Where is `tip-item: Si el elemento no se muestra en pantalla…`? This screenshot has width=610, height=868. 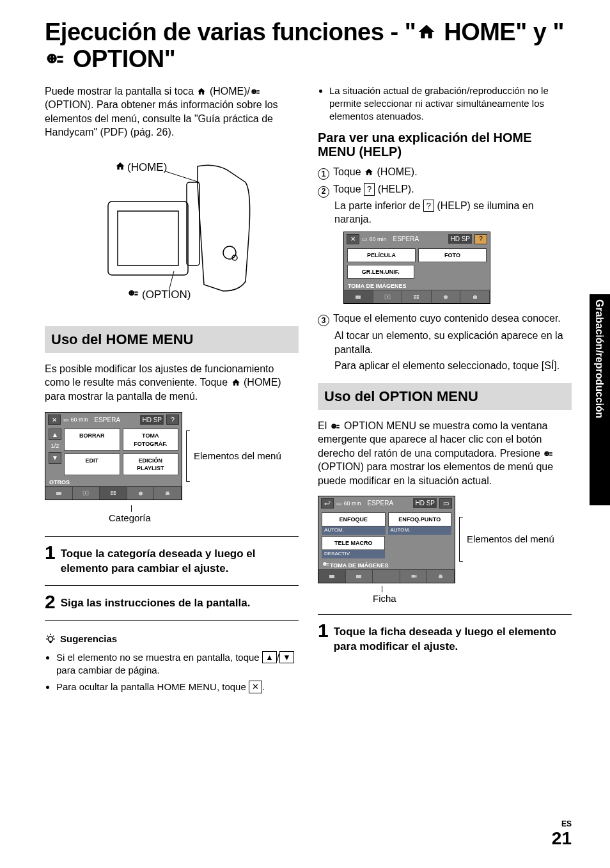
tip-item: Si el elemento no se muestra en pantalla… is located at coordinates (178, 664).